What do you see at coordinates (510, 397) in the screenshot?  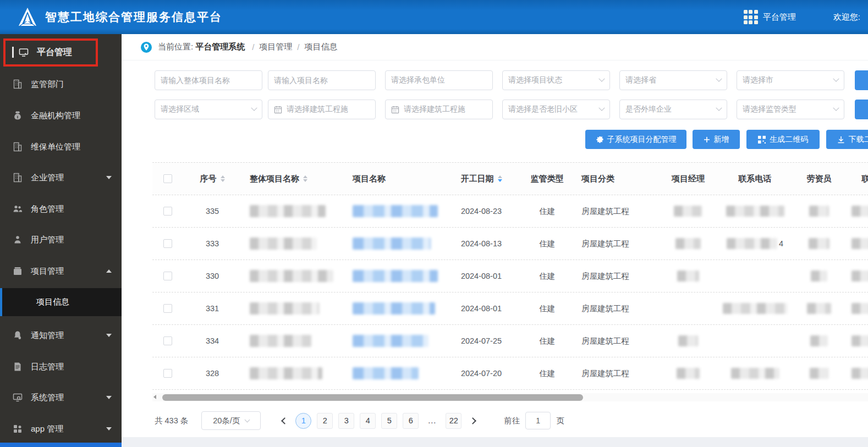 I see `horizontal-scrollbar` at bounding box center [510, 397].